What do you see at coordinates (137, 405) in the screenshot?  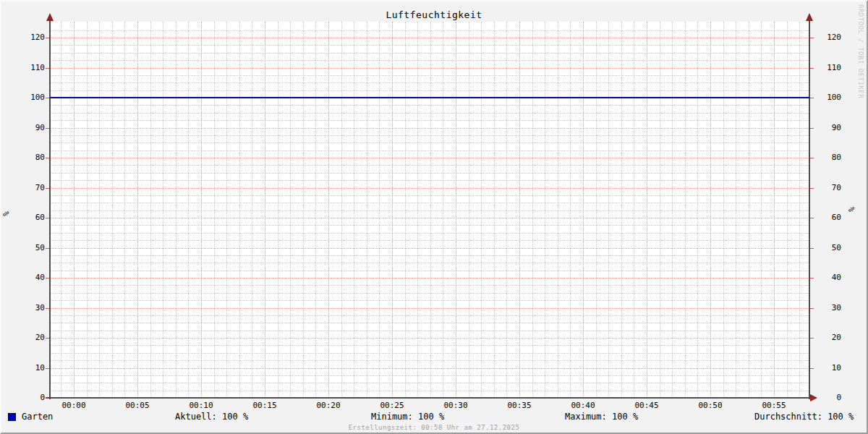 I see `x-axis-tick-label: 00:05` at bounding box center [137, 405].